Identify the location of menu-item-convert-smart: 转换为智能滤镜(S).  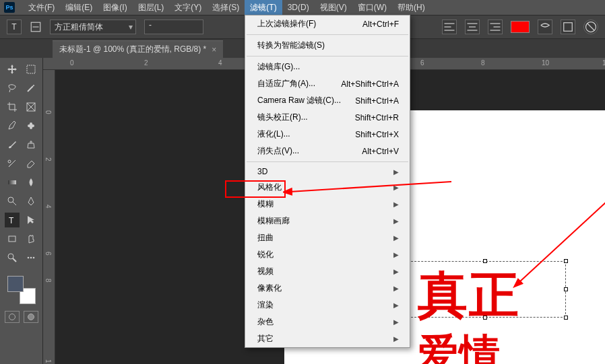
(327, 46).